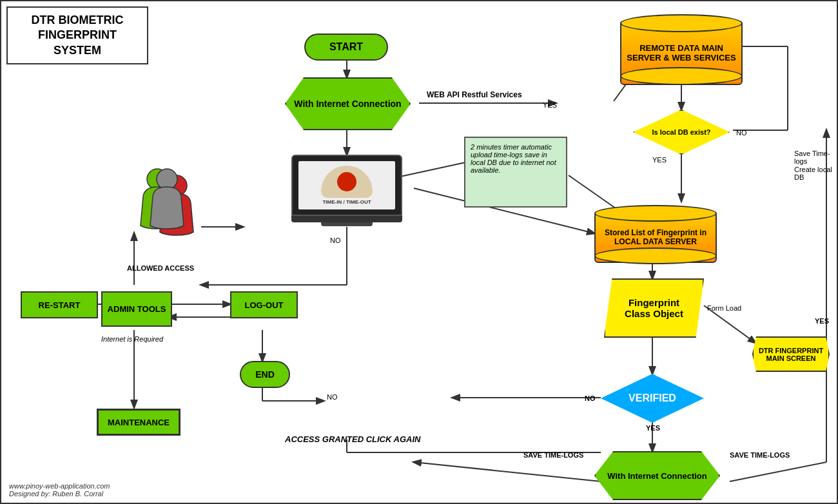 This screenshot has height=504, width=838. Describe the element at coordinates (335, 240) in the screenshot. I see `no2-label: NO` at that location.